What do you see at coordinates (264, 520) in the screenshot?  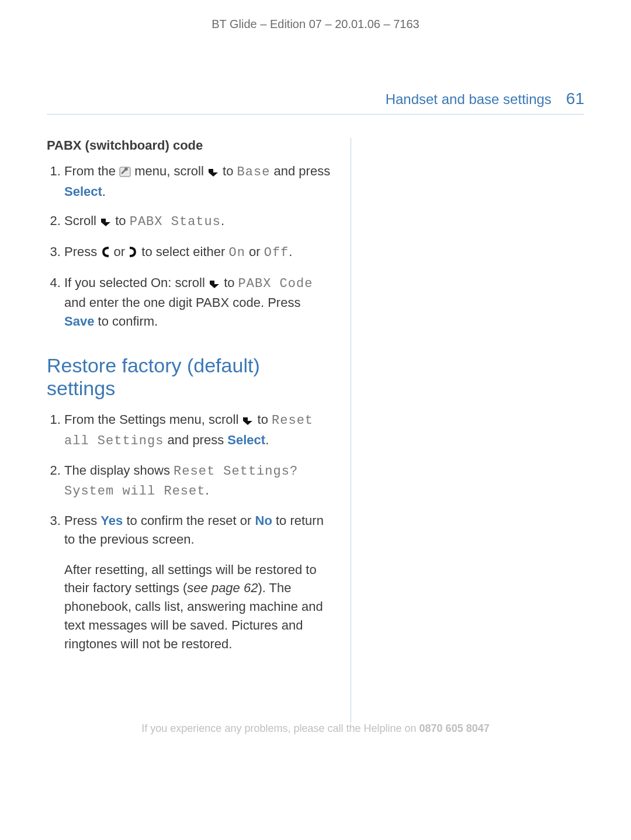 I see `softkey-no: No` at bounding box center [264, 520].